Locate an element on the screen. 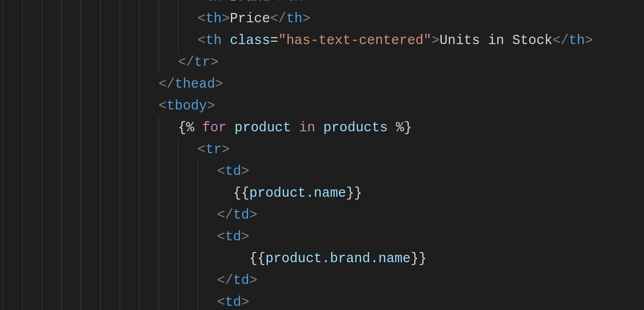  code-content: </thead> is located at coordinates (191, 84).